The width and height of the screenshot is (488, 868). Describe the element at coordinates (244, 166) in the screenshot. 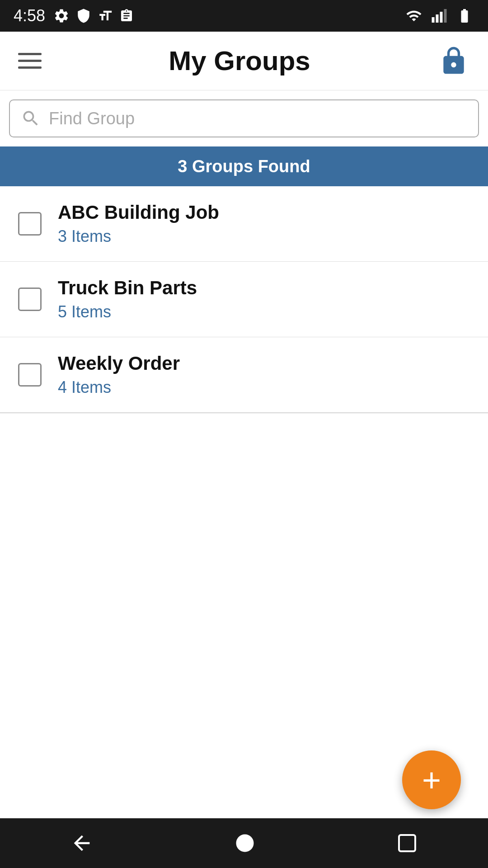

I see `results-banner: 3 Groups Found` at that location.